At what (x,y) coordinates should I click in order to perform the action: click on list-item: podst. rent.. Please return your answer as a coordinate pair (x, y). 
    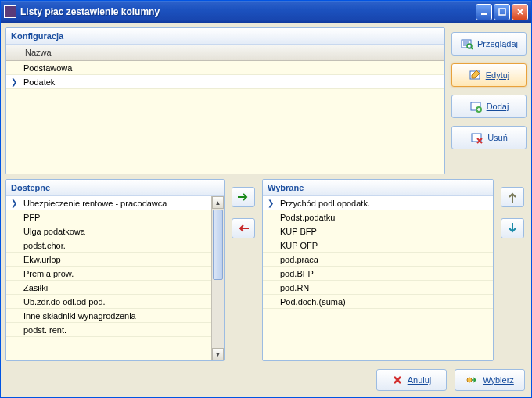
    Looking at the image, I should click on (109, 330).